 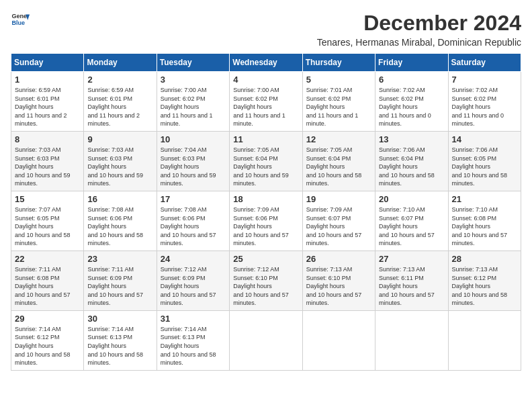 What do you see at coordinates (266, 63) in the screenshot?
I see `weekday-header: Wednesday` at bounding box center [266, 63].